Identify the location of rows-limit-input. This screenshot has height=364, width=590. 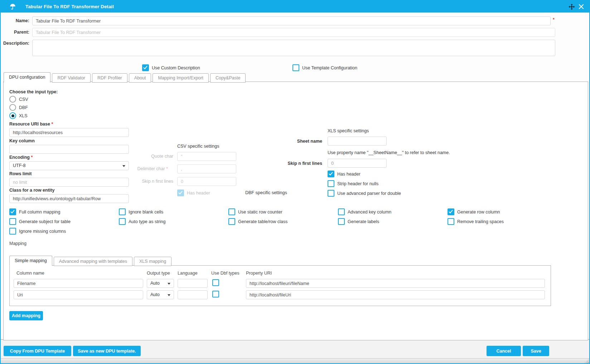
(69, 182).